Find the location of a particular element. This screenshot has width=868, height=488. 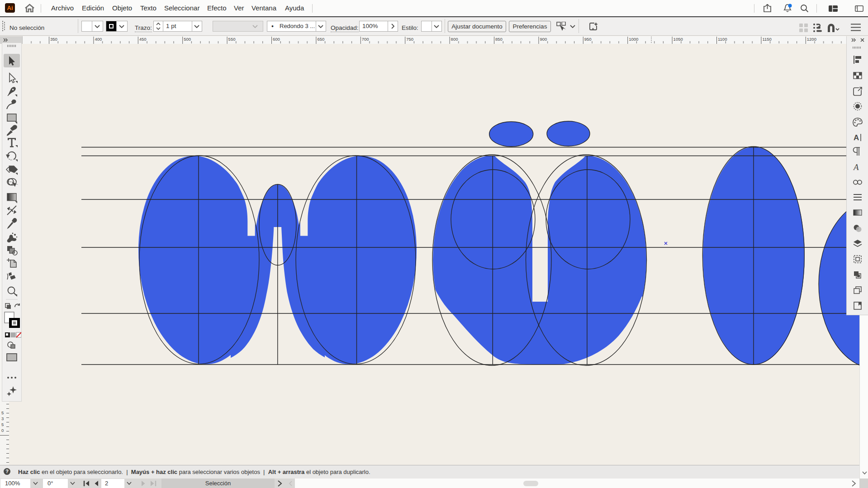

svg-text: 1150 is located at coordinates (767, 39).